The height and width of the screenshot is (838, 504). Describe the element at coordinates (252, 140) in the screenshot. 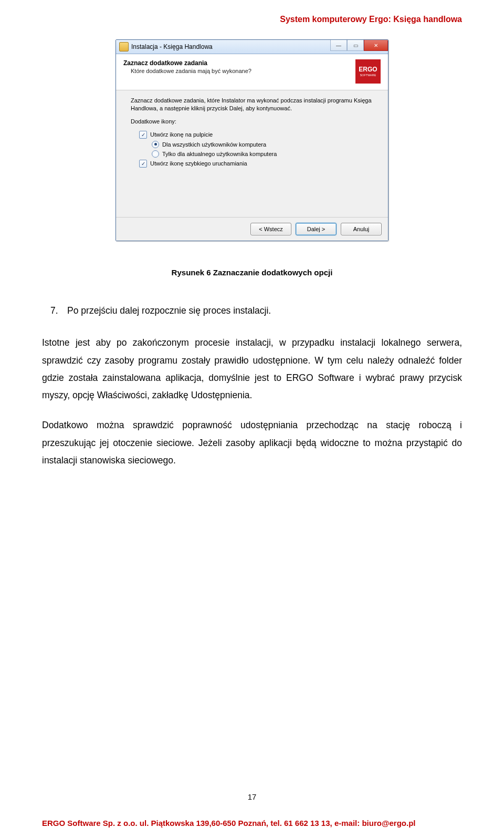

I see `installer-window: Instalacja - Księga Handlowa — ▭ ✕ Zazna…` at that location.